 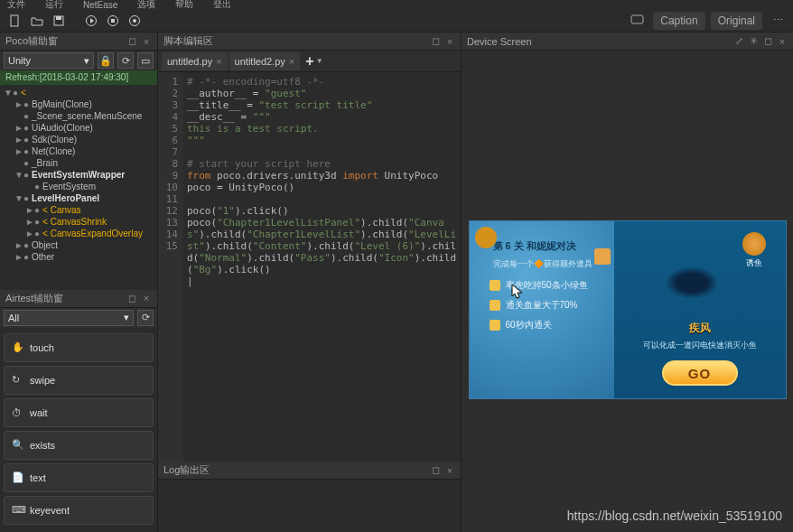 I want to click on tree-node: ▼●EventSystemWrapper, so click(x=79, y=175).